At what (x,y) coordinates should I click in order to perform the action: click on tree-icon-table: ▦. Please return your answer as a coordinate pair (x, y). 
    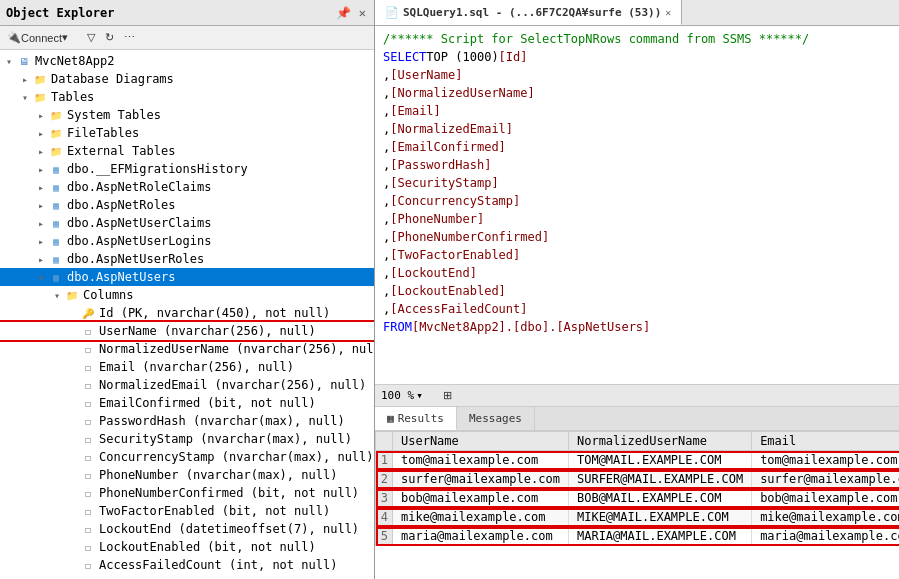
    Looking at the image, I should click on (56, 241).